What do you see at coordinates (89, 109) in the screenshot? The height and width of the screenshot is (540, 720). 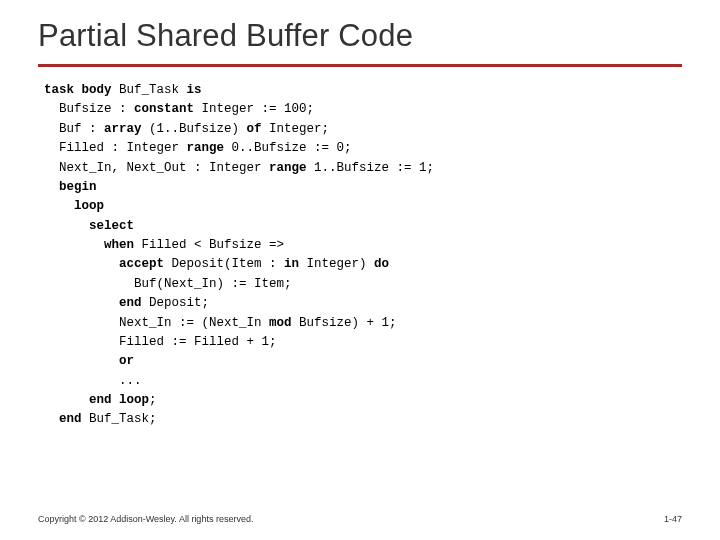 I see `tok: Bufsize :` at bounding box center [89, 109].